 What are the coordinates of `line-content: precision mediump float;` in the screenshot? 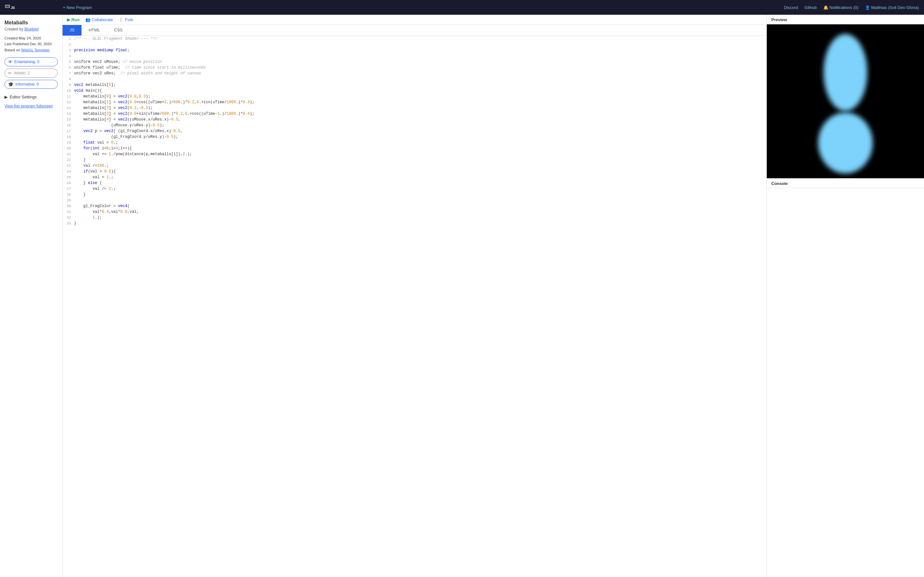 It's located at (420, 50).